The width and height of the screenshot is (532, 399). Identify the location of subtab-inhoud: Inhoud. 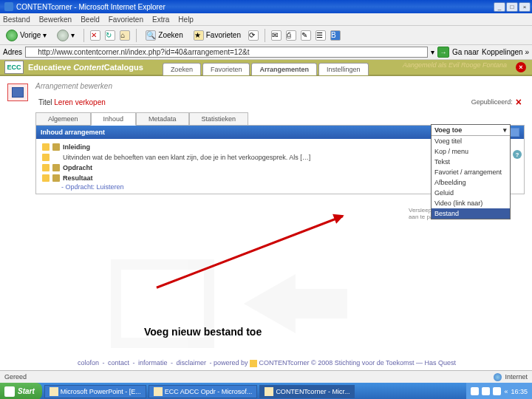
(114, 119).